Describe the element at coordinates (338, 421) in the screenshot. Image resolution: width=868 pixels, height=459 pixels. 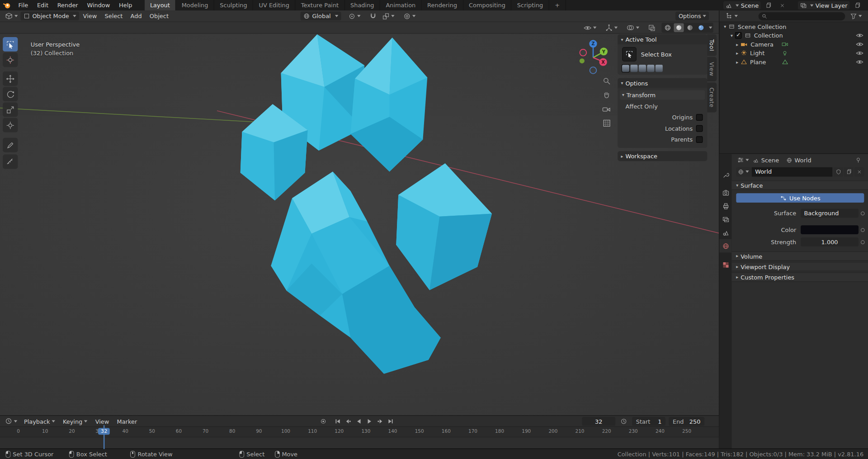
I see `jump-to-start-button` at that location.